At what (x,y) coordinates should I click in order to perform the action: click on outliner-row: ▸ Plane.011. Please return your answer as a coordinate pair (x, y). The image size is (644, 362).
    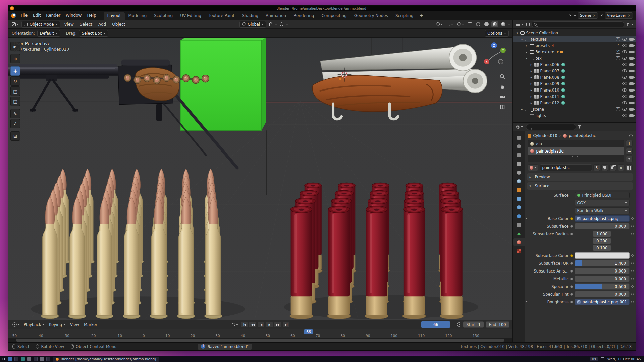
    Looking at the image, I should click on (574, 97).